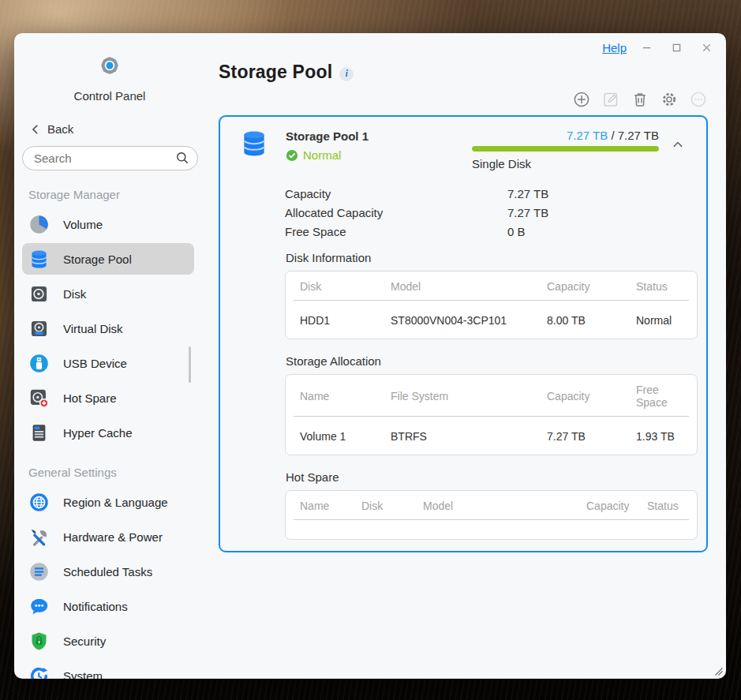 The width and height of the screenshot is (741, 700). Describe the element at coordinates (84, 641) in the screenshot. I see `sidebar-item-label: Security` at that location.